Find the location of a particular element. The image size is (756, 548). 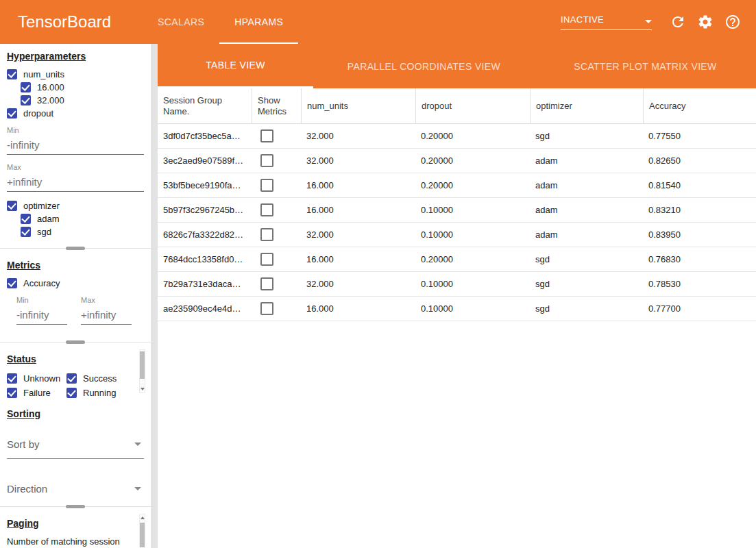

accuracy-value: 0.77550 is located at coordinates (699, 136).